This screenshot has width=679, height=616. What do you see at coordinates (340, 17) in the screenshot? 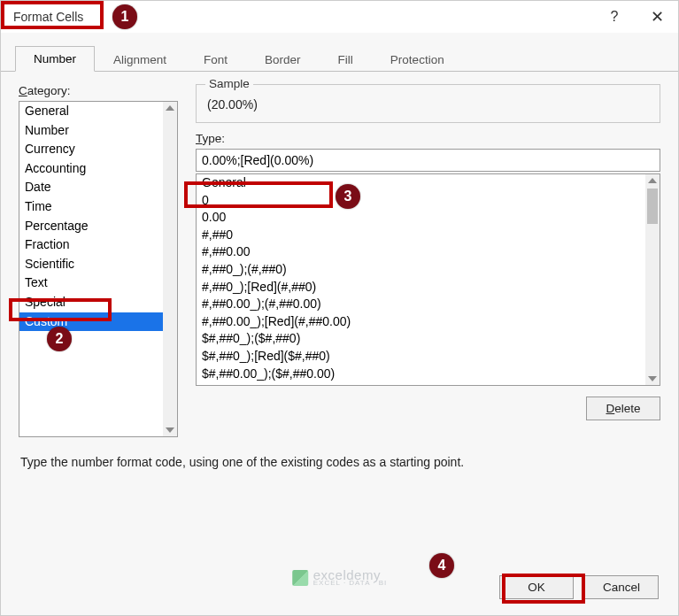
I see `titlebar: Format Cells ? ✕` at bounding box center [340, 17].